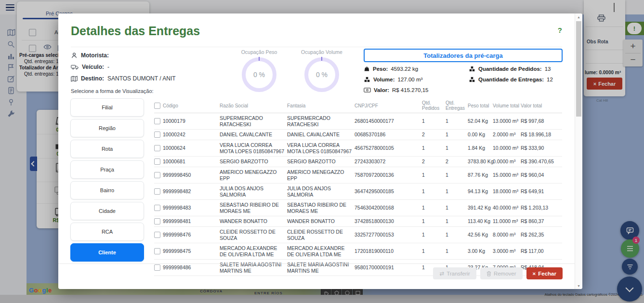  I want to click on person-icon, so click(74, 55).